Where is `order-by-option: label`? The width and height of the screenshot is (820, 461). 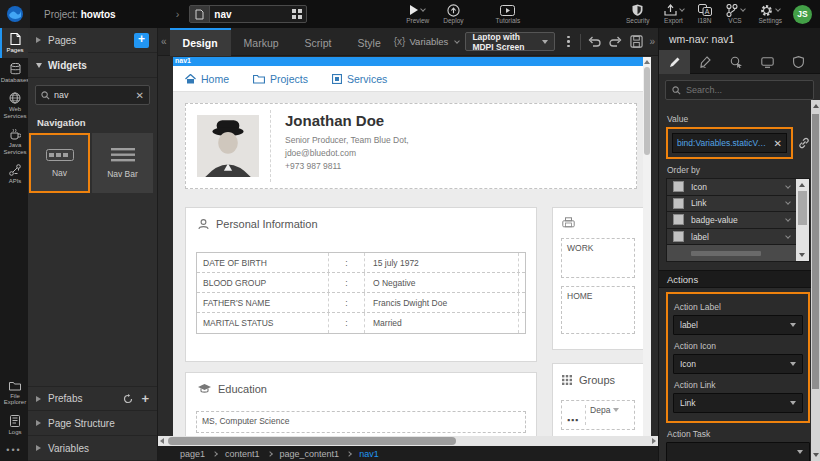 order-by-option: label is located at coordinates (732, 237).